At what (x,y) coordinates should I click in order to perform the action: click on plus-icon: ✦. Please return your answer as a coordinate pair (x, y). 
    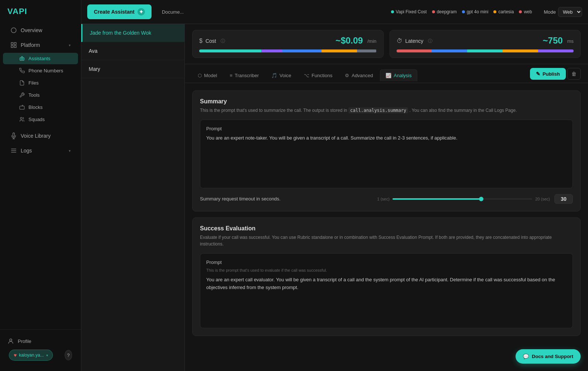
    Looking at the image, I should click on (141, 12).